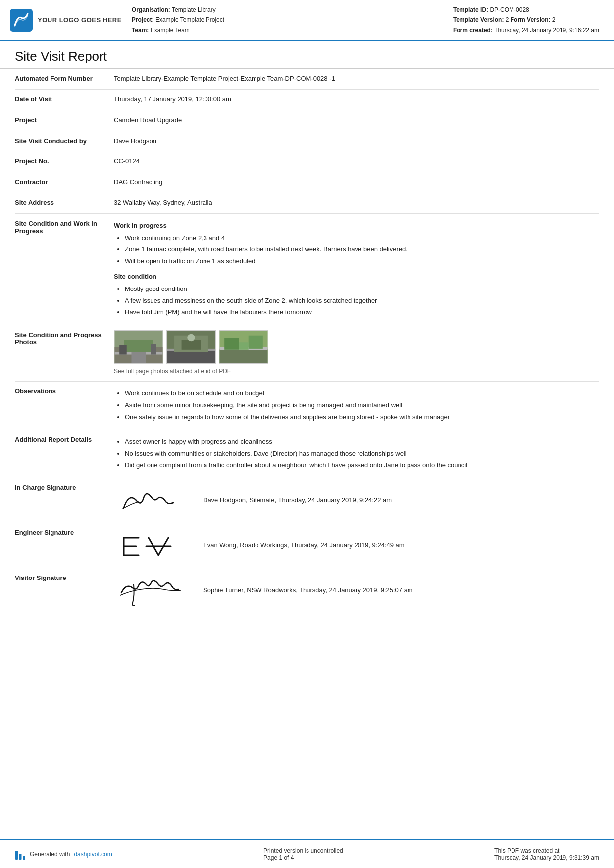 Image resolution: width=614 pixels, height=868 pixels. Describe the element at coordinates (303, 854) in the screenshot. I see `footer-middle: Printed version is uncontrolled Page 1 o…` at that location.